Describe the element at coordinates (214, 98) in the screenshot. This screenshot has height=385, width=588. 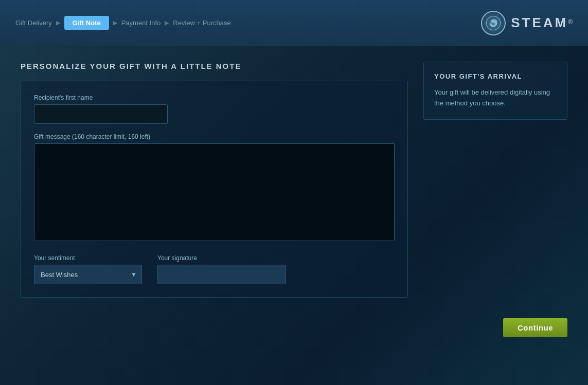
I see `recipient-label: Recipient's first name` at that location.